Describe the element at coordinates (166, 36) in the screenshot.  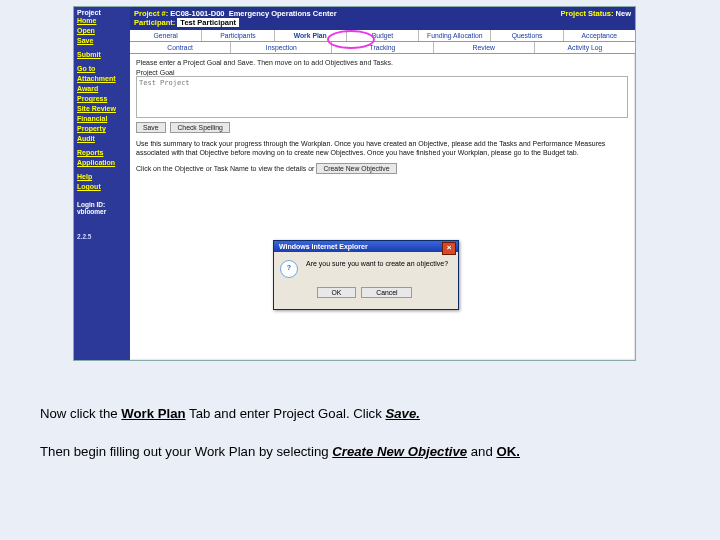
I see `tab-general: General` at that location.